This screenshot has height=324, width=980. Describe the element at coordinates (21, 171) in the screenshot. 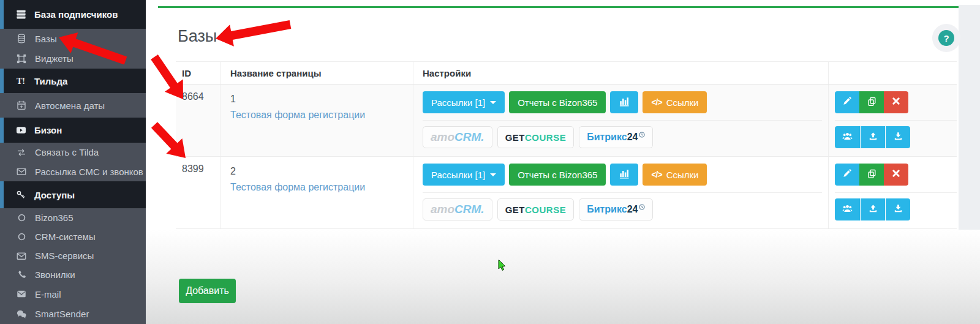

I see `envelope-outline-icon` at that location.